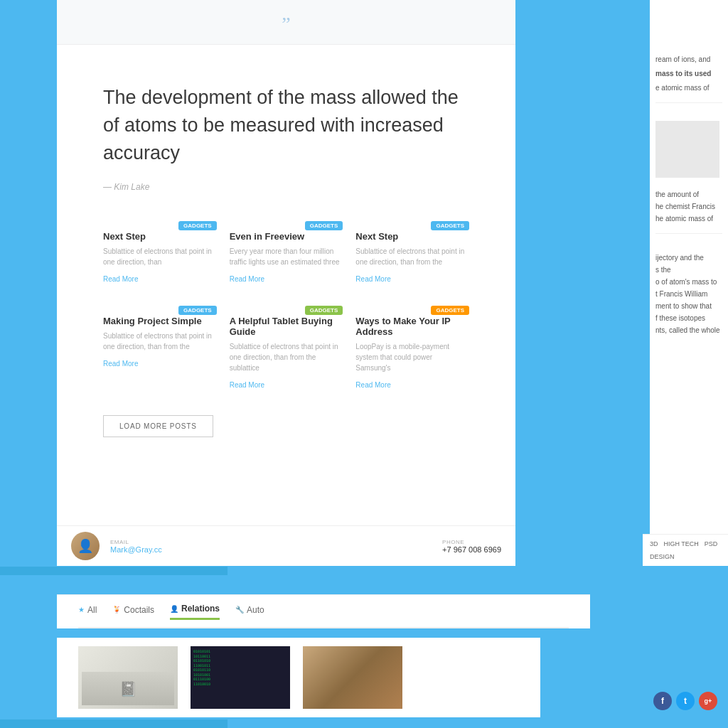  I want to click on bg-blue-footer, so click(114, 724).